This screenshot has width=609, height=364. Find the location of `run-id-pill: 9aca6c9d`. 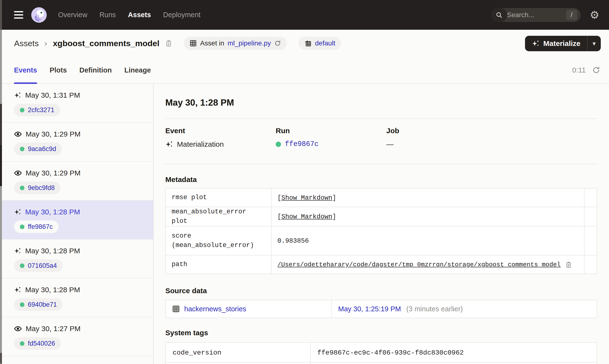

run-id-pill: 9aca6c9d is located at coordinates (38, 149).